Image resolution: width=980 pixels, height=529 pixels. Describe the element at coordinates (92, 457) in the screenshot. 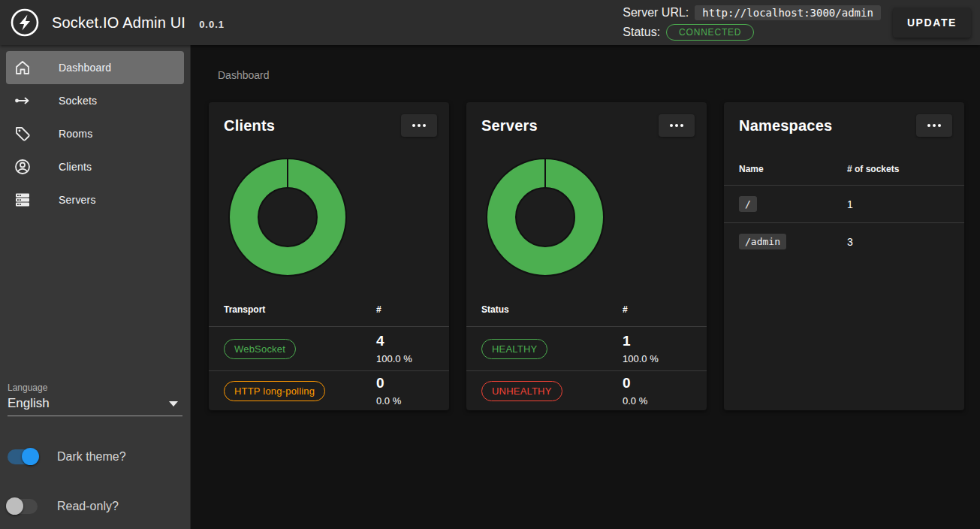

I see `dark-theme-label: Dark theme?` at that location.